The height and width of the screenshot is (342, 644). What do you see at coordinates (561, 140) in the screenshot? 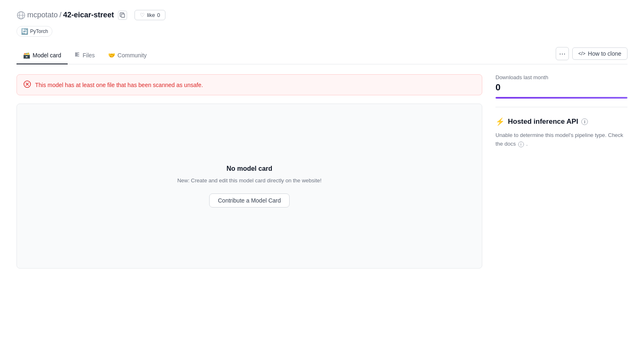
I see `inference-description: Unable to determine this model's pipelin…` at bounding box center [561, 140].